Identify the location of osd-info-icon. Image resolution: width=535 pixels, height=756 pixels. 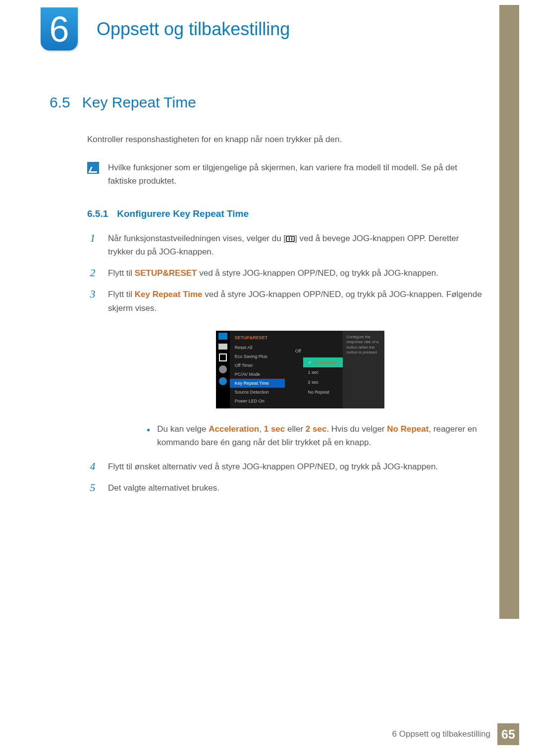
(223, 381).